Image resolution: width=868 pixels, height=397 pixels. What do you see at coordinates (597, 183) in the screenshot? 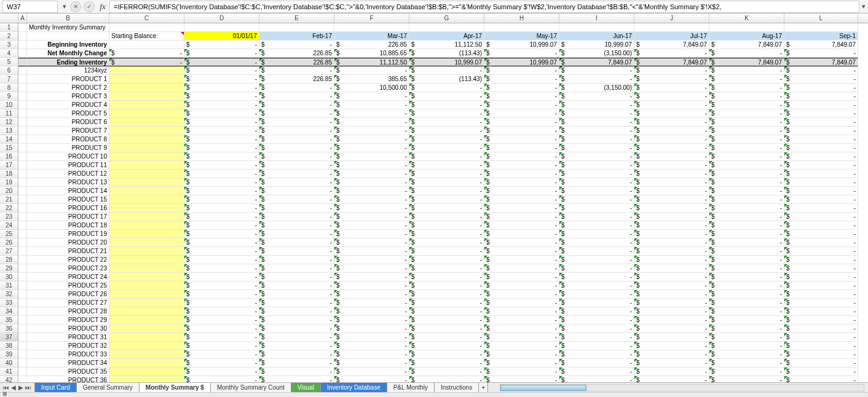
I see `cell-I19: $-` at bounding box center [597, 183].